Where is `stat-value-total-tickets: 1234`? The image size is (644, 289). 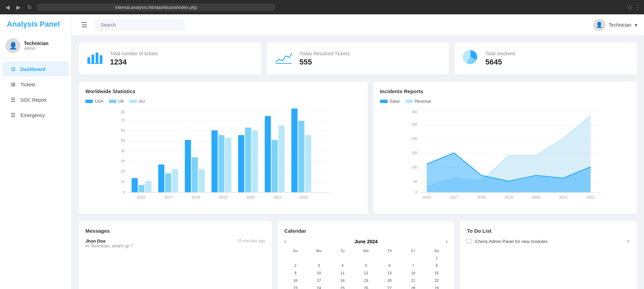 stat-value-total-tickets: 1234 is located at coordinates (134, 62).